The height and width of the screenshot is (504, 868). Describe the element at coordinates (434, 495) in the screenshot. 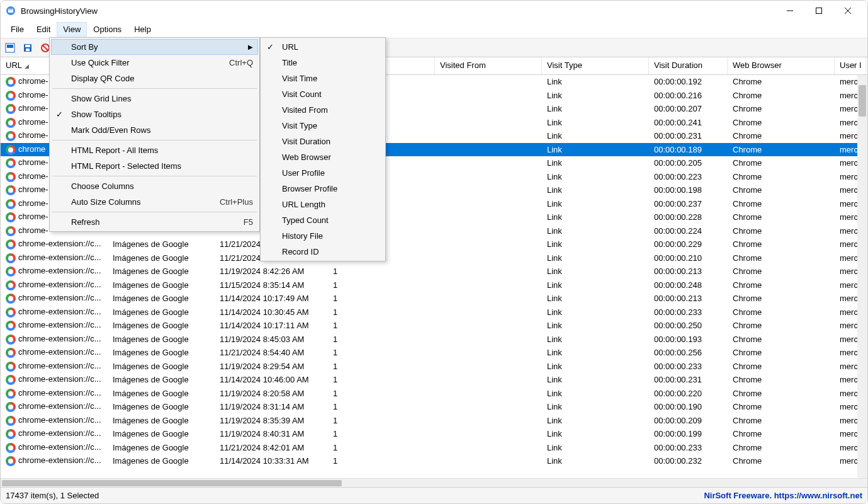

I see `status-bar: 17437 item(s), 1 Selected NirSoft Freewa…` at that location.